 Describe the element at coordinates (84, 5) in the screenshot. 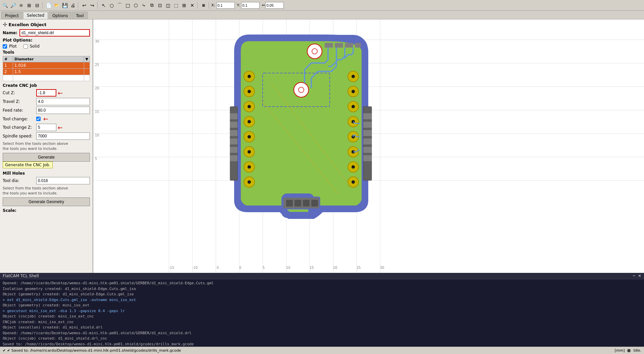

I see `undo-icon: ↩` at that location.